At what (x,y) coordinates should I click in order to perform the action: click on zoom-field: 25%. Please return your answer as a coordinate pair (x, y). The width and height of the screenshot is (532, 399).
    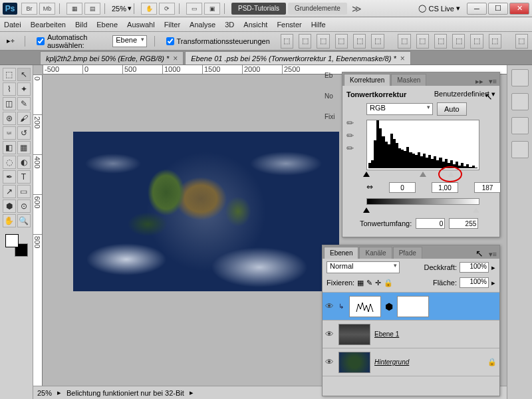
    Looking at the image, I should click on (45, 393).